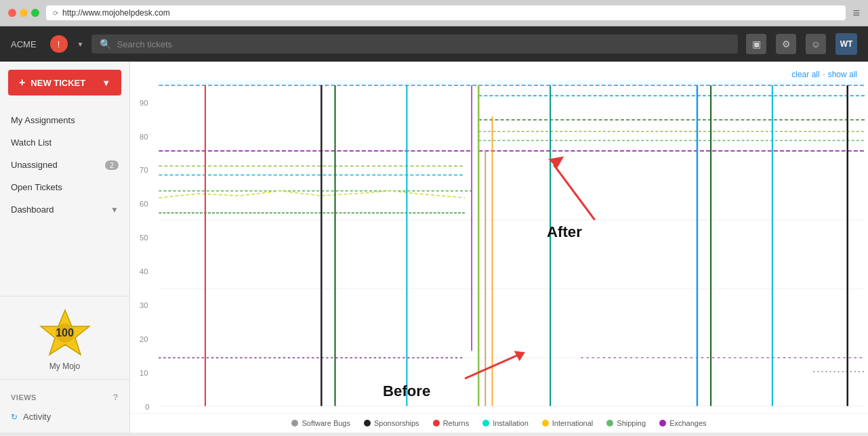 This screenshot has width=868, height=436. I want to click on sidebar-item-my-assignments: My Assignments, so click(65, 121).